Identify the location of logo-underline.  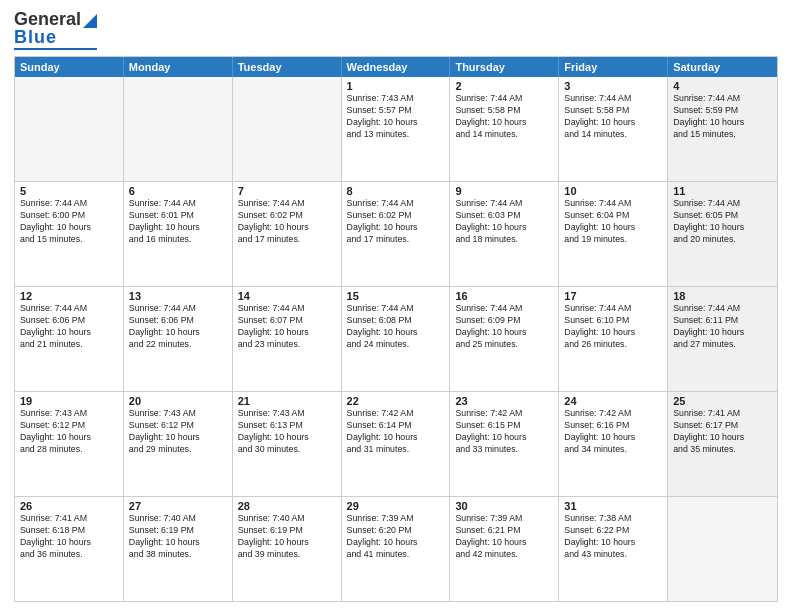
(56, 49).